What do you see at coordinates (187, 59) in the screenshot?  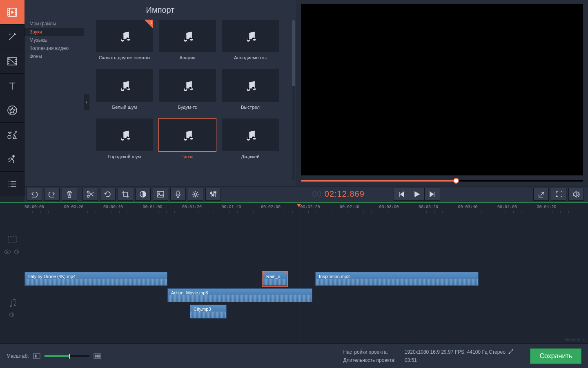 I see `tile-label: Авария` at bounding box center [187, 59].